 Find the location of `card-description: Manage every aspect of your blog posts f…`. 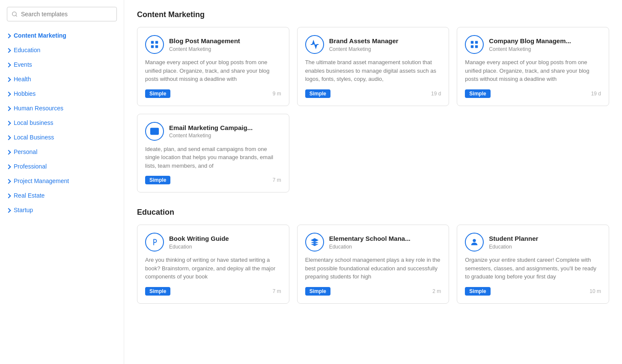

card-description: Manage every aspect of your blog posts f… is located at coordinates (213, 71).